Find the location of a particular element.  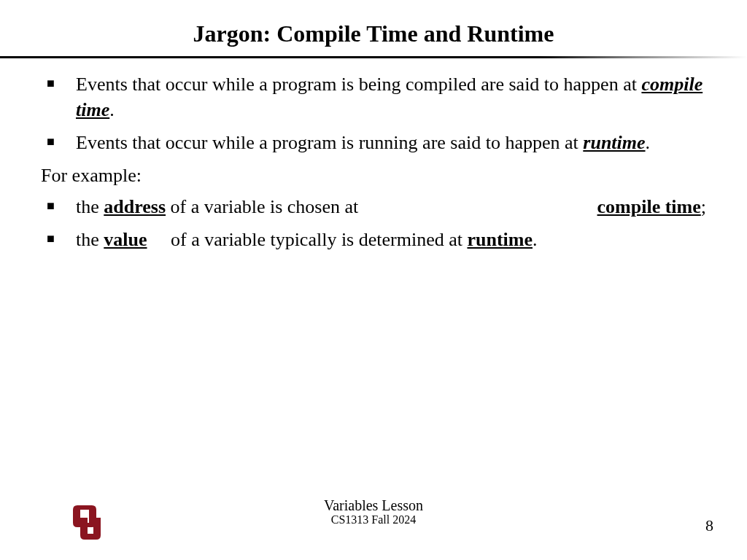

list-item: Events that occur while a program is run… is located at coordinates (391, 143).